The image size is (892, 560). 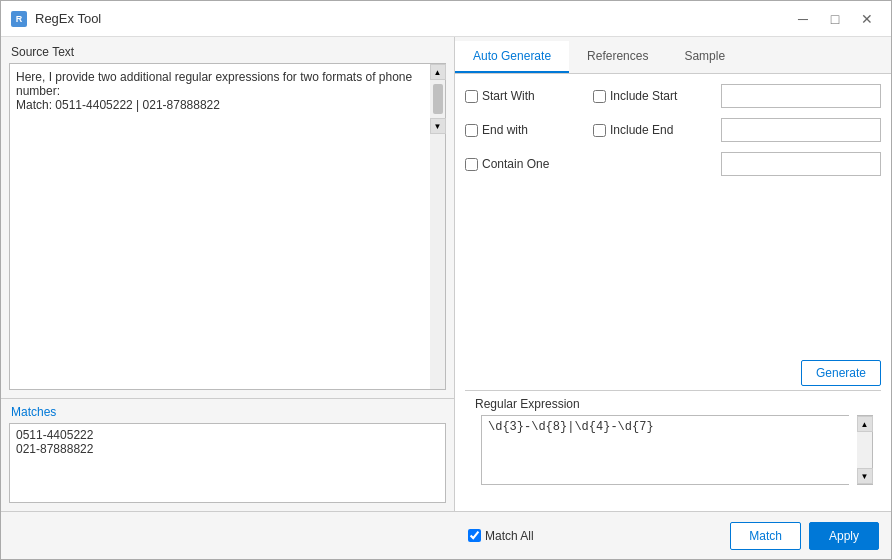 What do you see at coordinates (472, 96) in the screenshot?
I see `start-with-checkbox` at bounding box center [472, 96].